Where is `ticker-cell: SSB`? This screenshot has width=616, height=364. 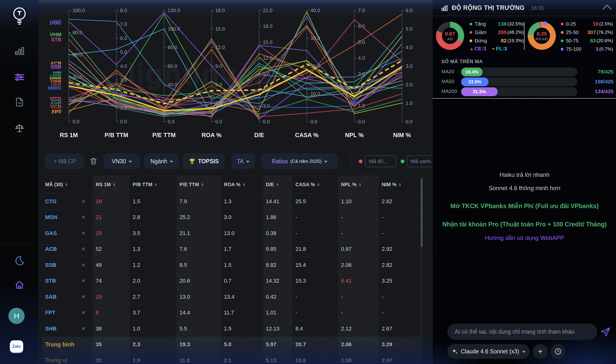
ticker-cell: SSB is located at coordinates (51, 265).